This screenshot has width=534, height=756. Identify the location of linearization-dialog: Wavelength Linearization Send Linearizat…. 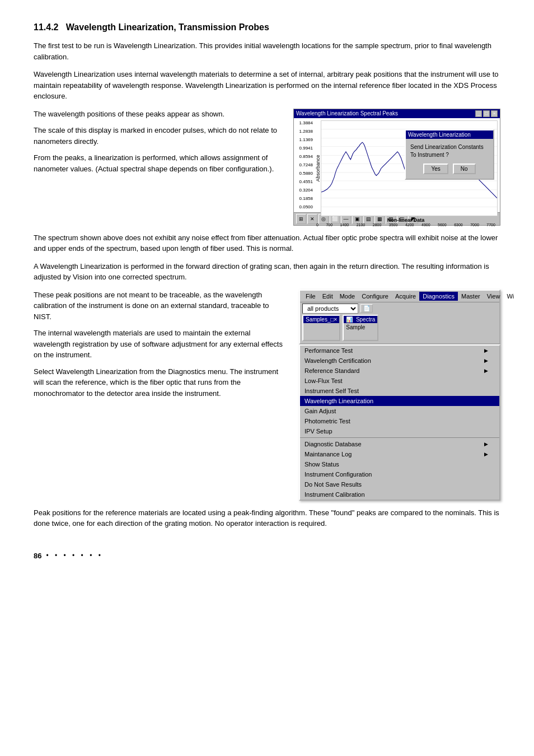
(449, 155).